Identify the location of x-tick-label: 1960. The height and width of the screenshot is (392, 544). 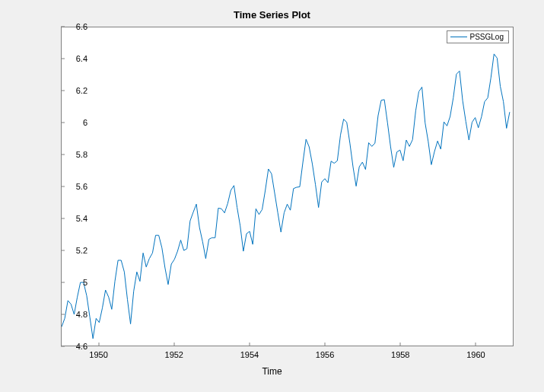
(476, 355).